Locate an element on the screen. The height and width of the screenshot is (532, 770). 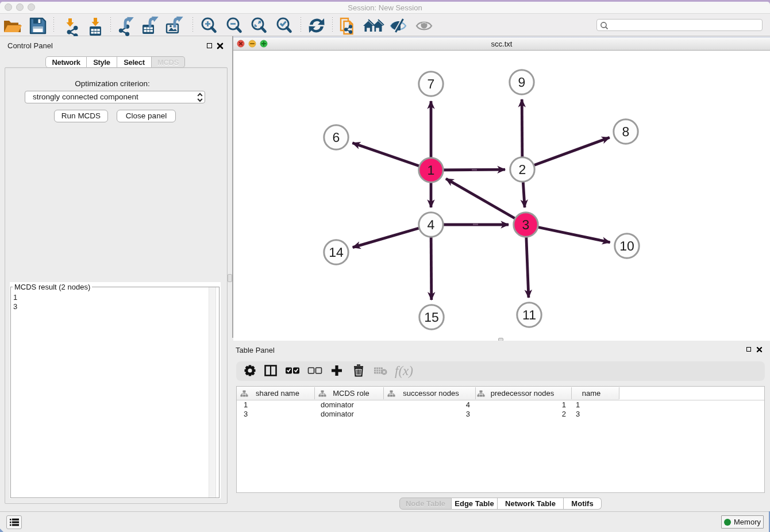
svg-text: 7 is located at coordinates (431, 84).